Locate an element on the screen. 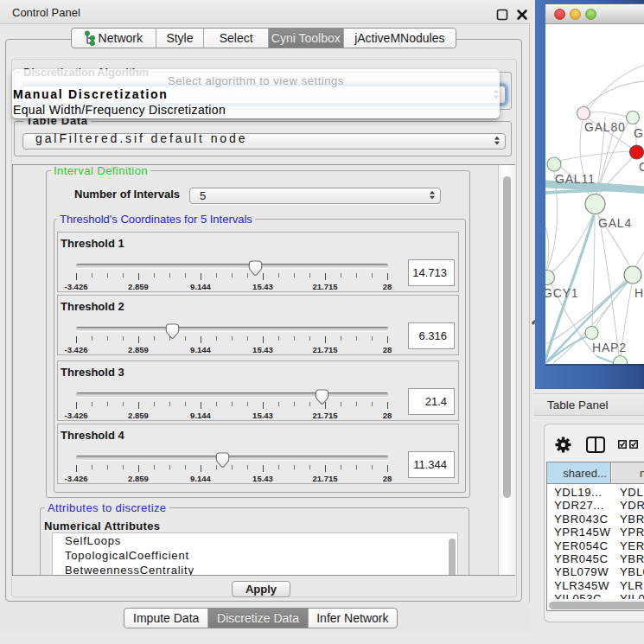 This screenshot has height=644, width=644. svg-text: GAL11 is located at coordinates (576, 179).